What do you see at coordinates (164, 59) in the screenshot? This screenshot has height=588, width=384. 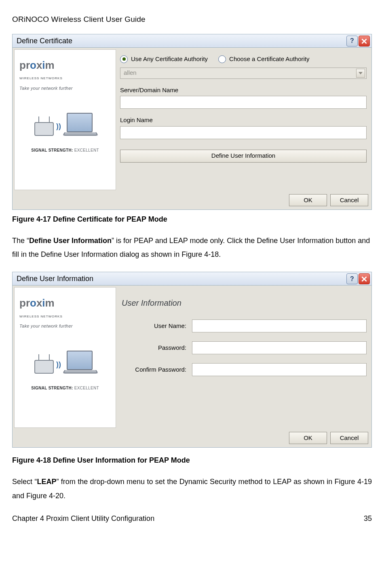 I see `radio-use-any-ca: Use Any Certificate Authority` at bounding box center [164, 59].